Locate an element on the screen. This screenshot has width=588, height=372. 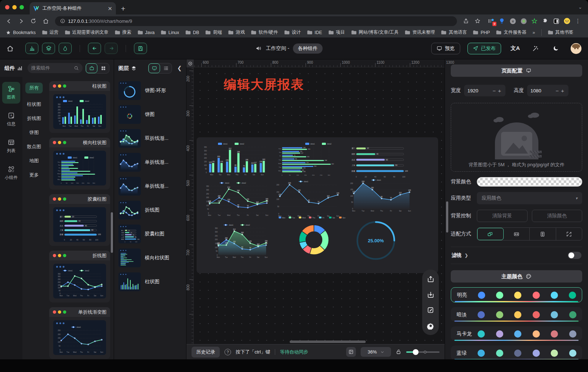
canvas-widget-single-line-chart: data1050100150200MonTueWedThuFriSatSun12… is located at coordinates (307, 198).